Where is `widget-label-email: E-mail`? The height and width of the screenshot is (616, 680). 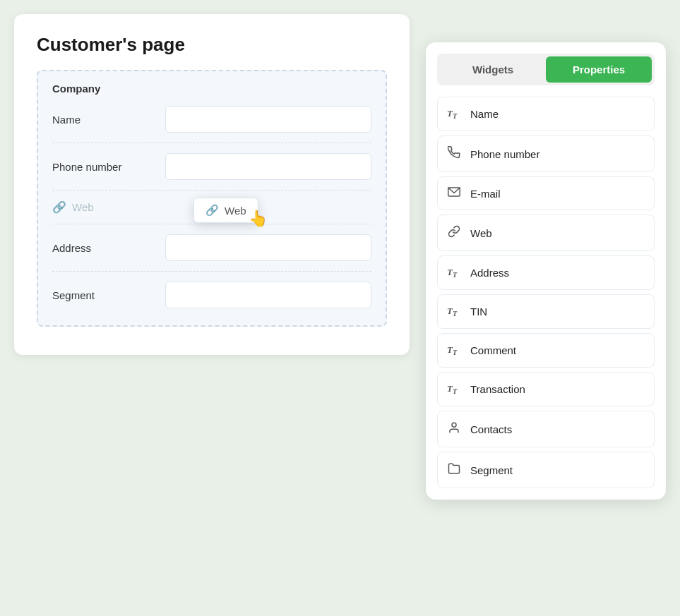
widget-label-email: E-mail is located at coordinates (486, 193).